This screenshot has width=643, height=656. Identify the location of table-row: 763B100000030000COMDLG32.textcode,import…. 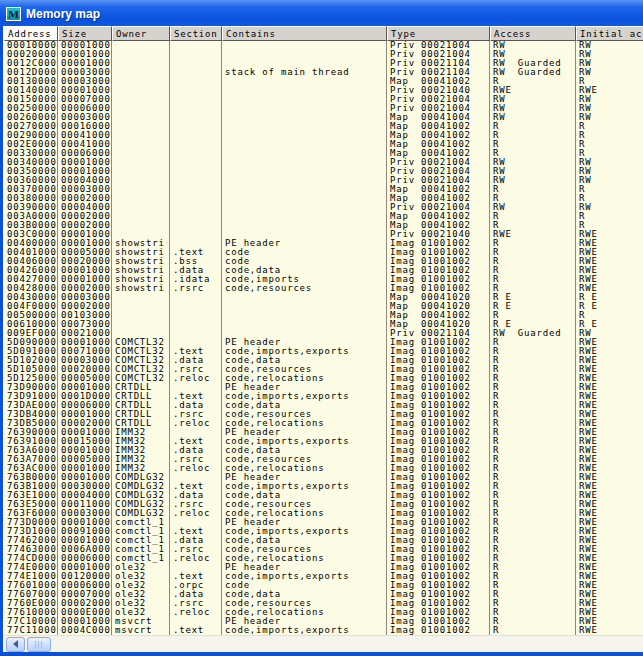
(324, 486).